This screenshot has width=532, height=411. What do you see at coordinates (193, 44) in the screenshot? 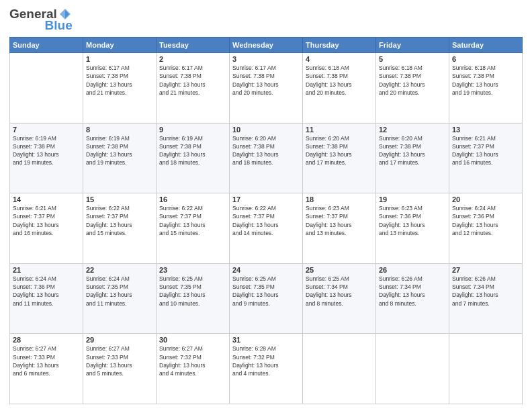
I see `day-of-week-header: Tuesday` at bounding box center [193, 44].